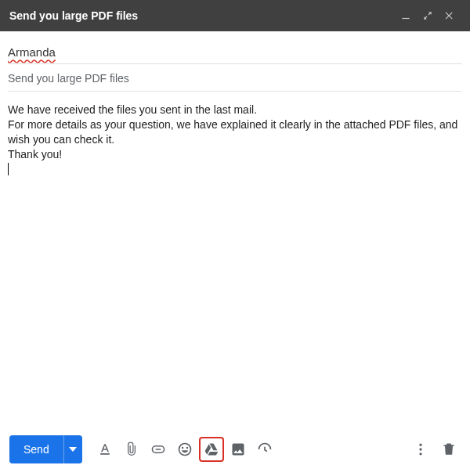 This screenshot has width=470, height=476. Describe the element at coordinates (406, 16) in the screenshot. I see `minimize-button` at that location.